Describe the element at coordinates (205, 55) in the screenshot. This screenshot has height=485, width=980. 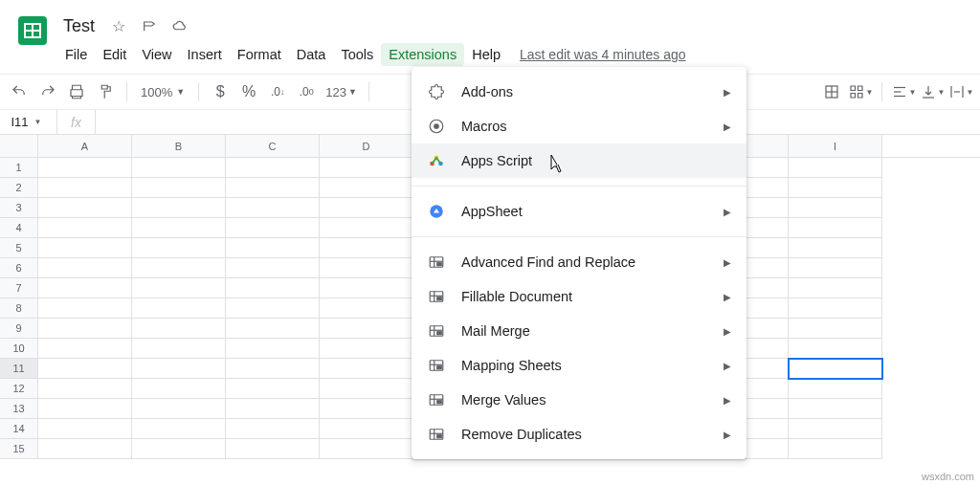
I see `menu-insert: Insert` at that location.